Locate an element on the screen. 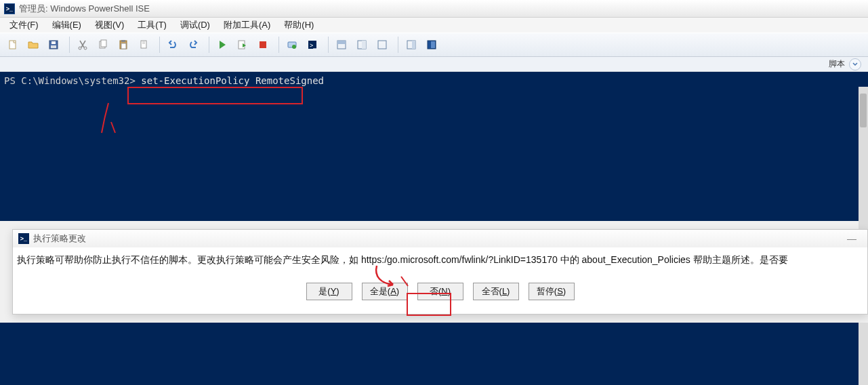 This screenshot has width=868, height=385. redo-button is located at coordinates (193, 45).